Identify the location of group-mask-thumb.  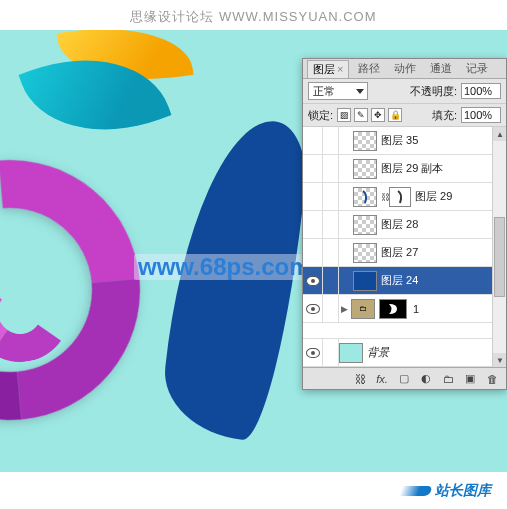
(393, 309).